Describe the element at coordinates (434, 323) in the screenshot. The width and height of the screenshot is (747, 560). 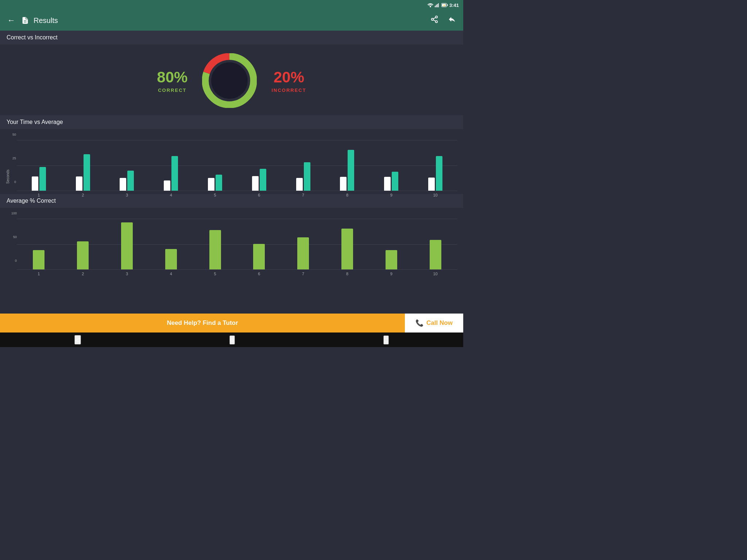
I see `call-now-button: 📞 Call Now` at that location.